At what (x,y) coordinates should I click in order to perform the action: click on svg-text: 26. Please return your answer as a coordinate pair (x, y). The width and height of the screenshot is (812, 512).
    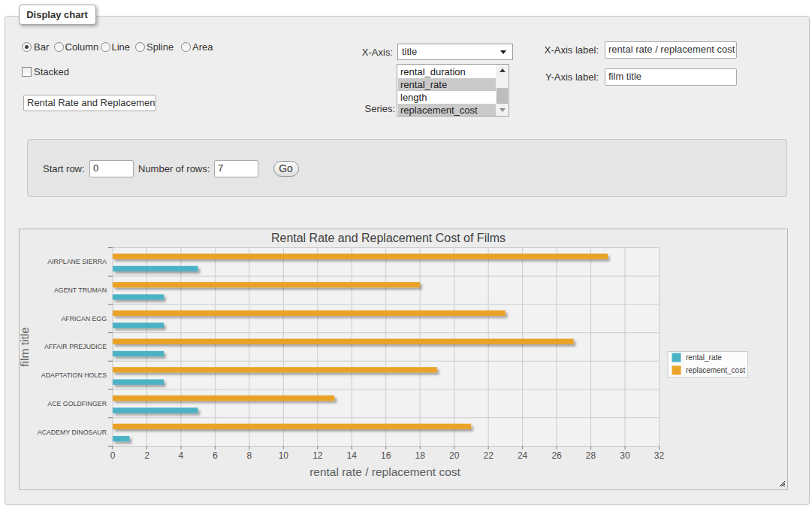
    Looking at the image, I should click on (557, 456).